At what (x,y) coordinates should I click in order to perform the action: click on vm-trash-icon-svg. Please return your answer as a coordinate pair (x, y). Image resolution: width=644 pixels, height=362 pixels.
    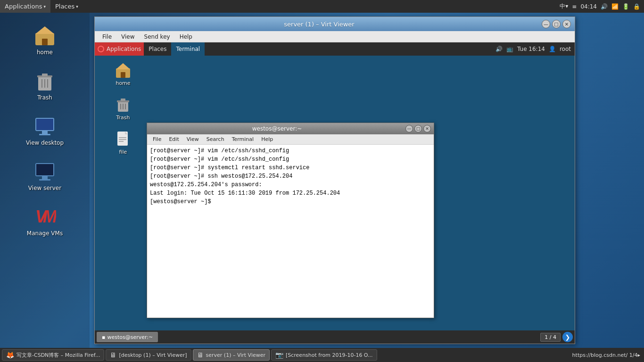
    Looking at the image, I should click on (123, 105).